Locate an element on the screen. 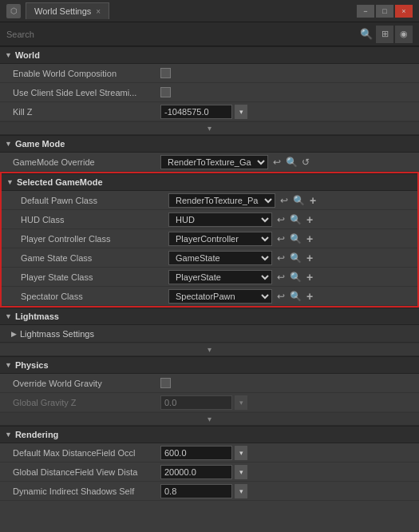 Image resolution: width=419 pixels, height=532 pixels. player-state-dropdown: PlayerState is located at coordinates (220, 277).